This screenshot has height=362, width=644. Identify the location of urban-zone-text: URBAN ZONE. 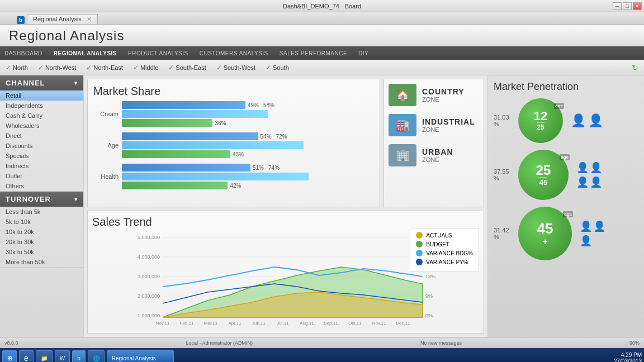
(438, 155).